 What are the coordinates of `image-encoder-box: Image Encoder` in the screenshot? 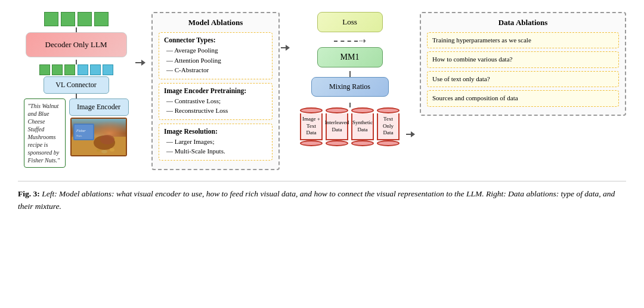 It's located at (99, 107).